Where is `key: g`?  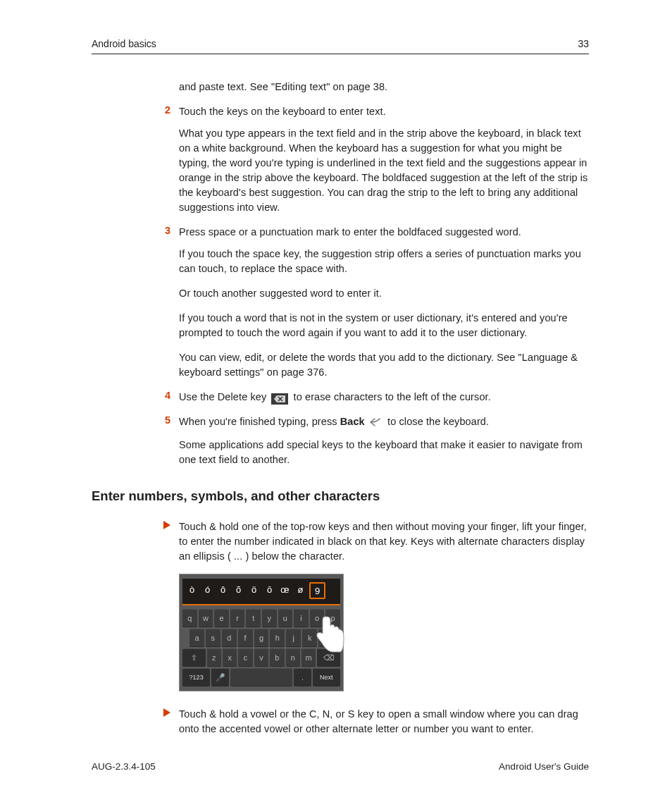
key: g is located at coordinates (262, 638).